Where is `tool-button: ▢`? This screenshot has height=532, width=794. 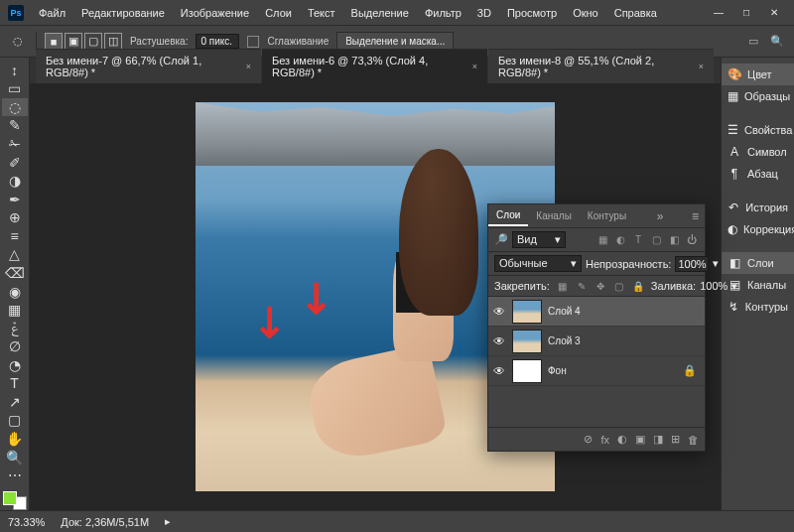
tool-button: ▢ is located at coordinates (15, 421).